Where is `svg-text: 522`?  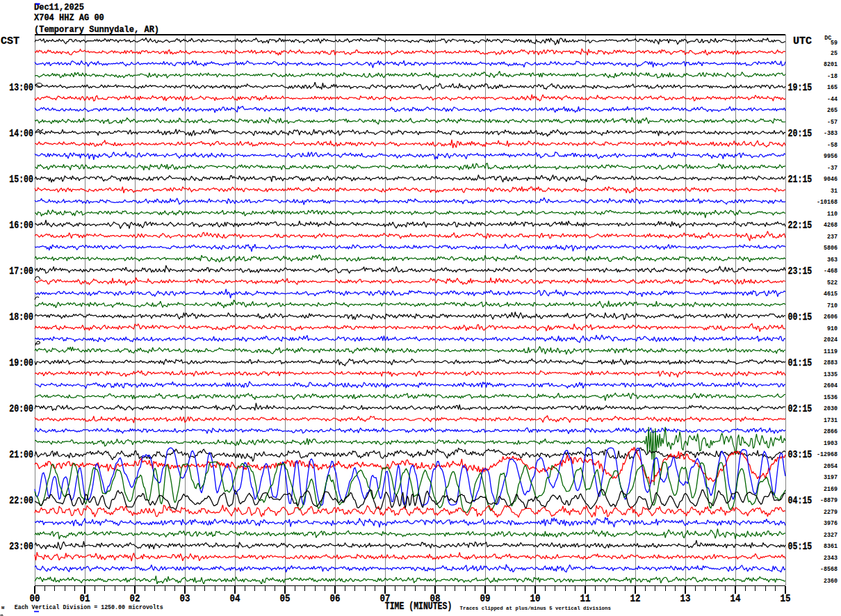 svg-text: 522 is located at coordinates (833, 282).